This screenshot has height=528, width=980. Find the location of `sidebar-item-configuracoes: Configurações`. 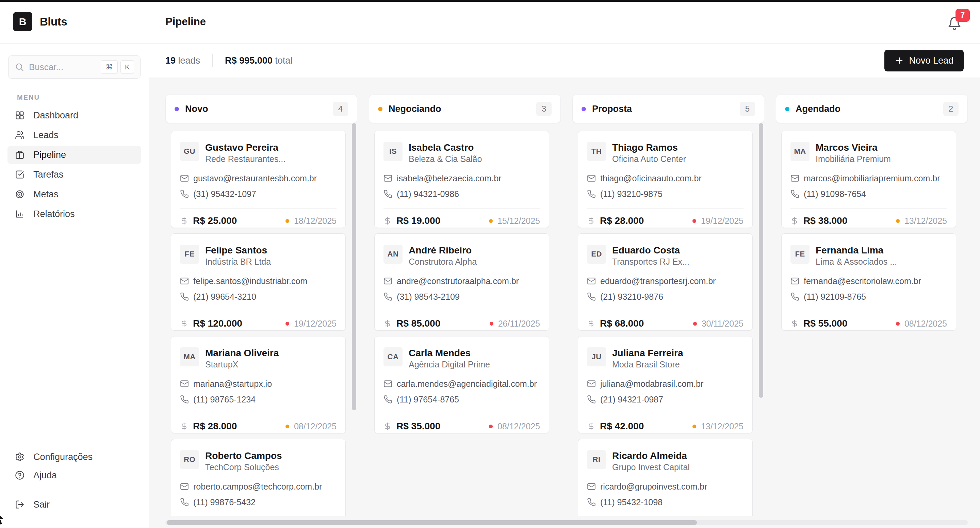

sidebar-item-configuracoes: Configurações is located at coordinates (75, 457).